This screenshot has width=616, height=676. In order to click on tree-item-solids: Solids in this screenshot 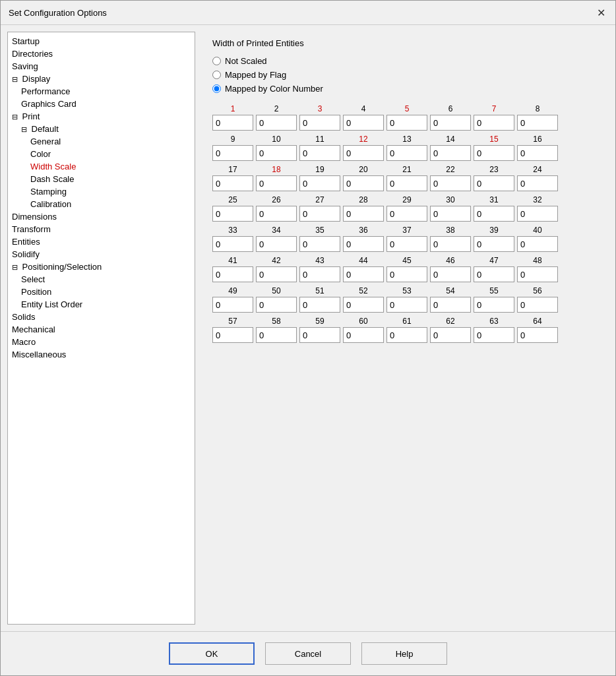, I will do `click(102, 317)`.